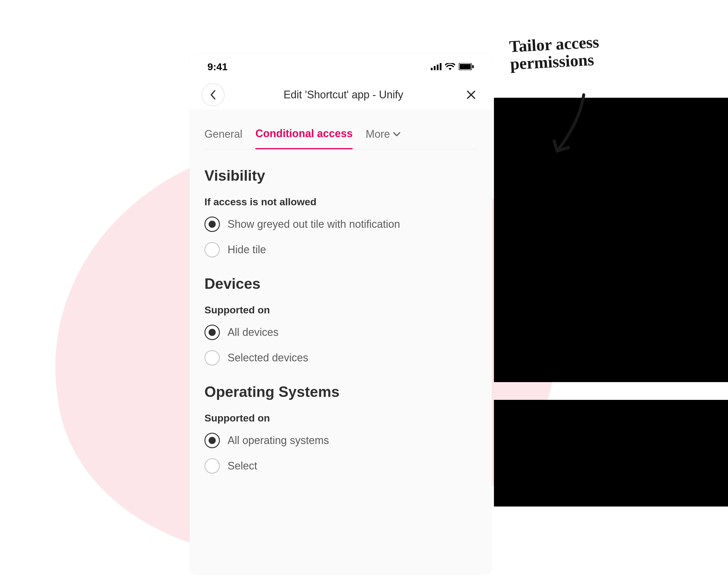  I want to click on radio-show-greyed-tile: Show greyed out tile with notification, so click(341, 224).